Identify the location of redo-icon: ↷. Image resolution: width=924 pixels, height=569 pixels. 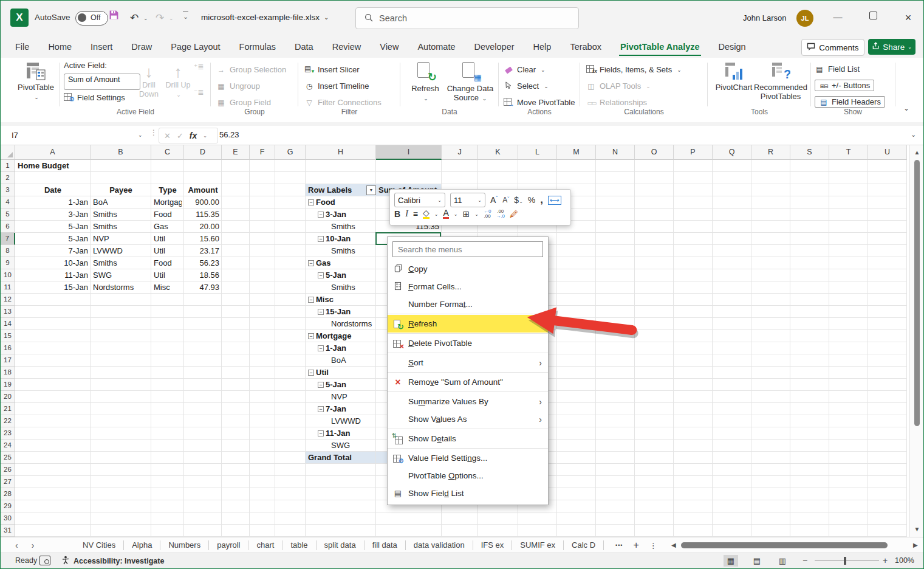
(160, 18).